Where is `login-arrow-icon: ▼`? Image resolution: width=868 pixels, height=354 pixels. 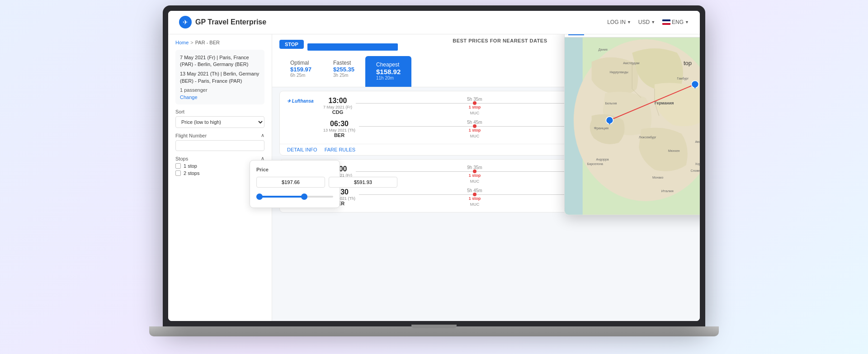
login-arrow-icon: ▼ is located at coordinates (629, 22).